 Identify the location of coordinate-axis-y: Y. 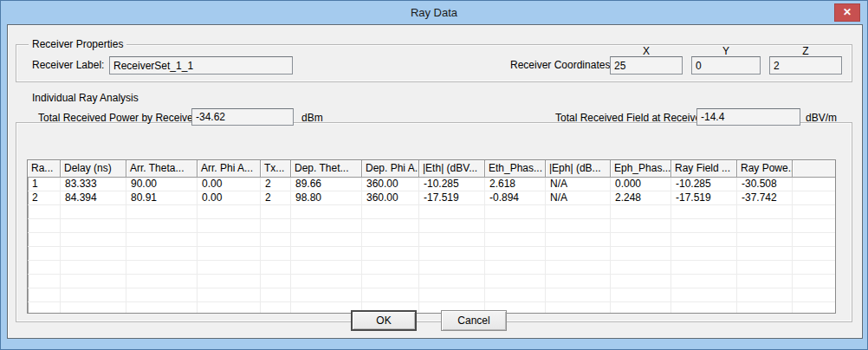
(726, 51).